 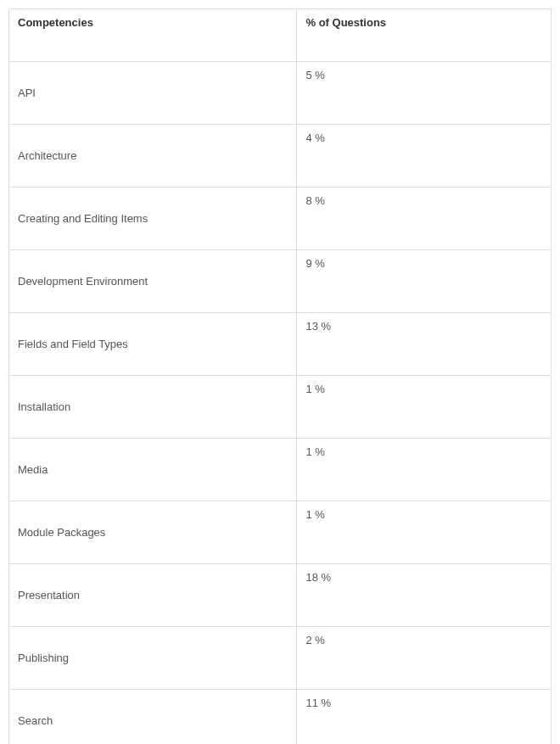 I want to click on competency-percent: 11 %, so click(x=424, y=718).